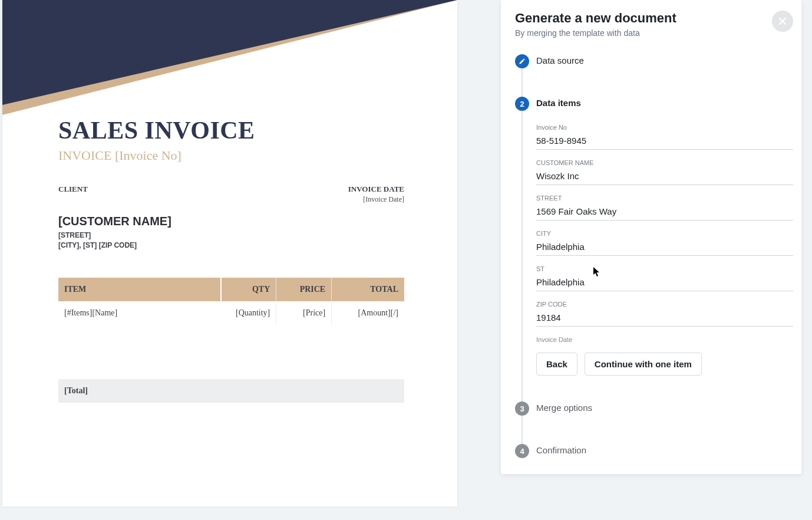  I want to click on step4-label: Confirmation, so click(561, 449).